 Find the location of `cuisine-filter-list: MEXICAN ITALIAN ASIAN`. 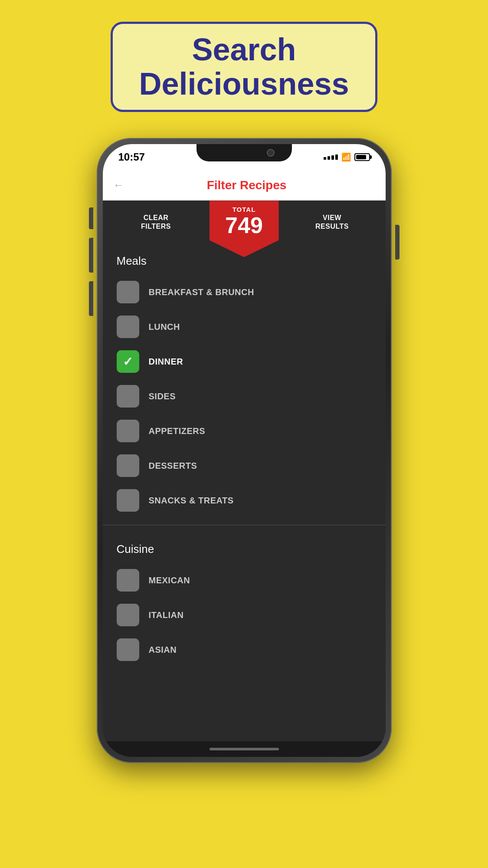

cuisine-filter-list: MEXICAN ITALIAN ASIAN is located at coordinates (244, 615).